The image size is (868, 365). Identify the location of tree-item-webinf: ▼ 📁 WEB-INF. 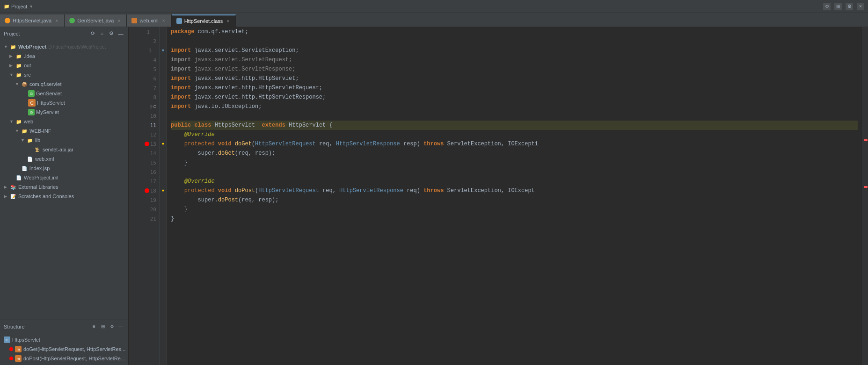
(64, 131).